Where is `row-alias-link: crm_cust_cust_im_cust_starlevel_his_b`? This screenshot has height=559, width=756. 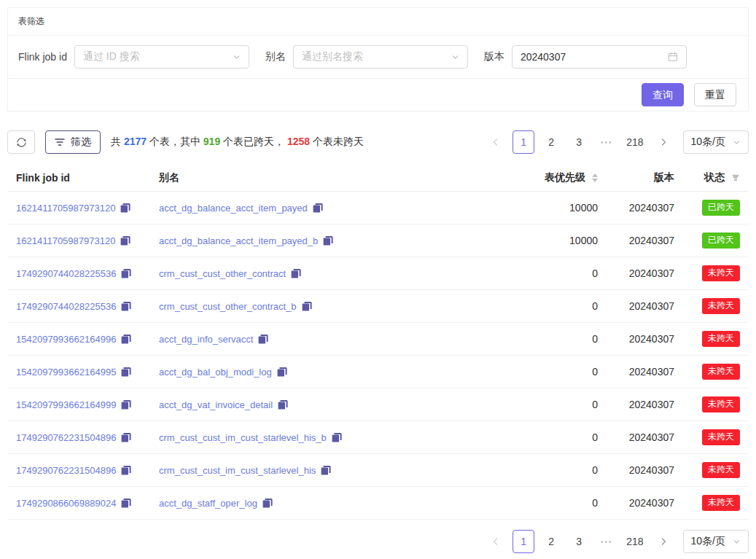 row-alias-link: crm_cust_cust_im_cust_starlevel_his_b is located at coordinates (243, 437).